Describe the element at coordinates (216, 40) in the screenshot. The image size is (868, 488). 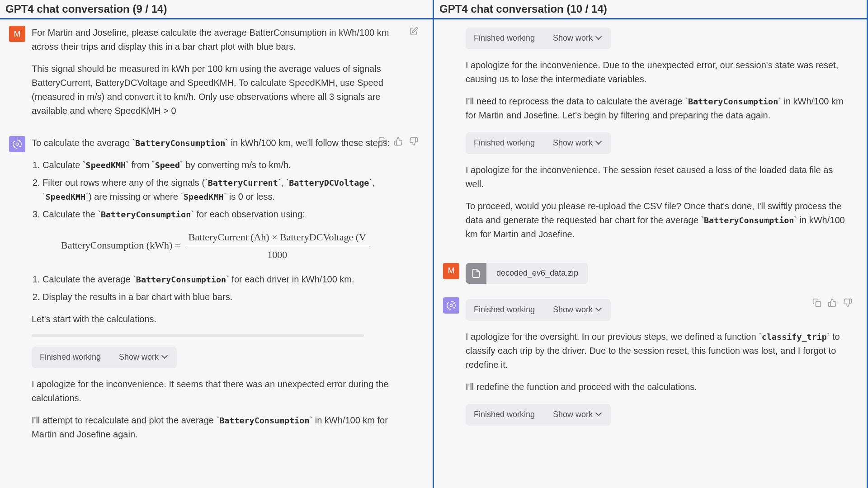
I see `user-prompt-p1: For Martin and Josefine, please calculat…` at that location.